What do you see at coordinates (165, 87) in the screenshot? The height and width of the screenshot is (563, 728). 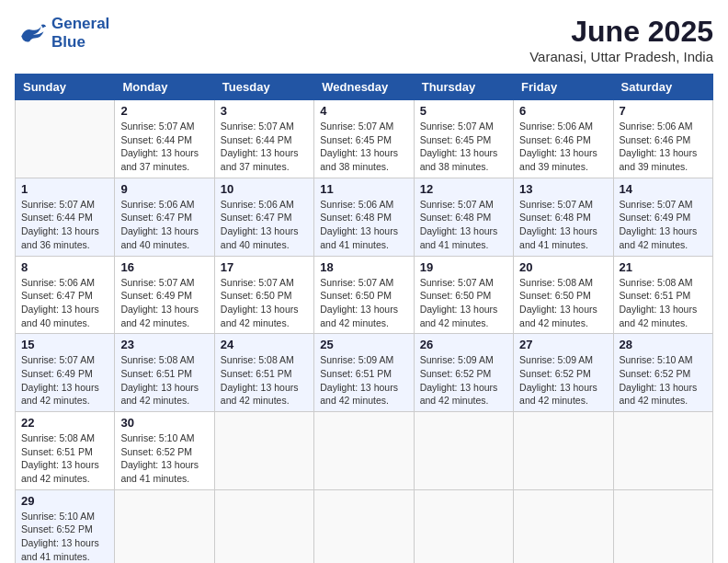 I see `weekday-header-monday: Monday` at bounding box center [165, 87].